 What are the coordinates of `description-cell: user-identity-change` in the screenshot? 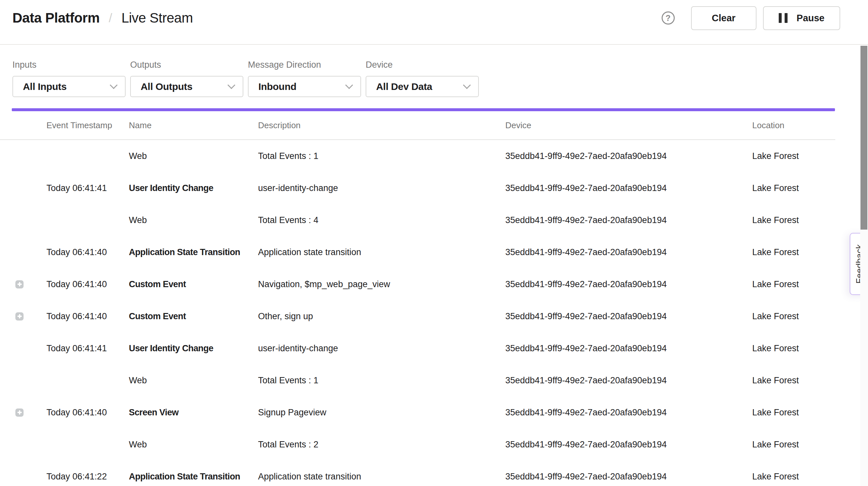 It's located at (382, 348).